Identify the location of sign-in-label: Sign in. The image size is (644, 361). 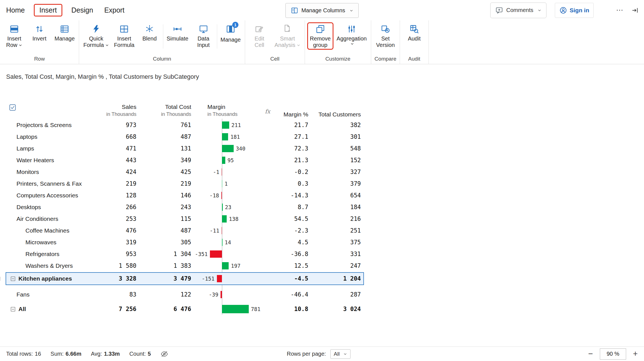
(579, 10).